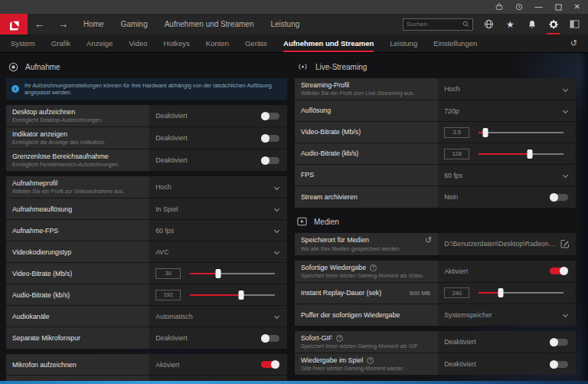  Describe the element at coordinates (453, 176) in the screenshot. I see `setting-value: 60 fps` at that location.